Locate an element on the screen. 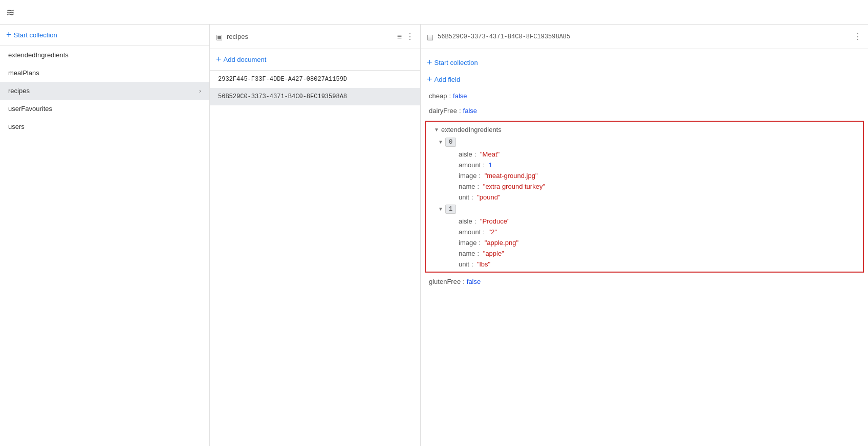 The image size is (868, 446). menu-icon: ≋ is located at coordinates (10, 12).